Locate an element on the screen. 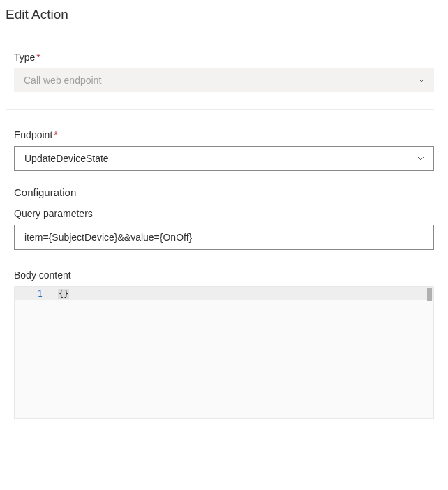 The width and height of the screenshot is (448, 490). endpoint-select-value: UpdateDeviceState is located at coordinates (67, 158).